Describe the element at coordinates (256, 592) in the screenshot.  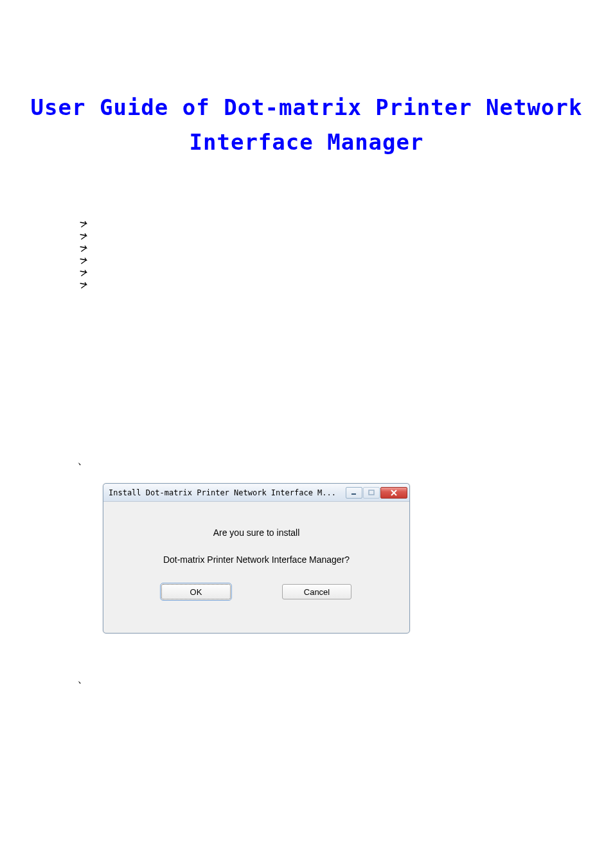
I see `dialog-footer: OK Cancel` at that location.